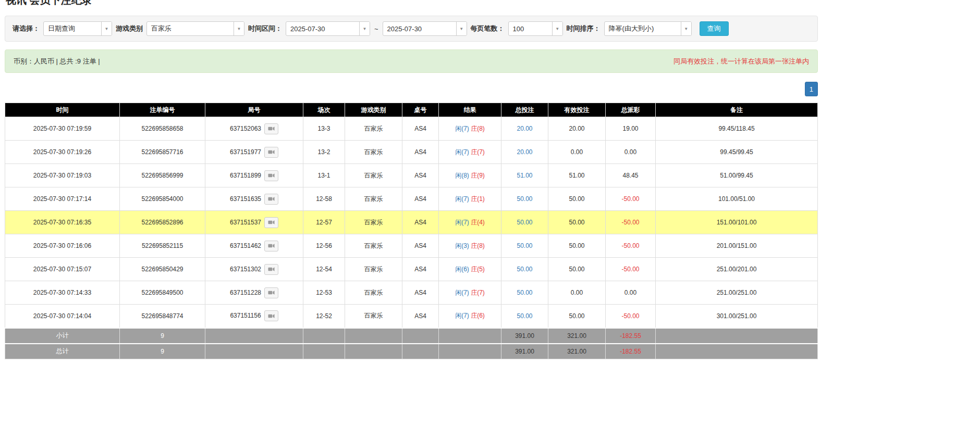  What do you see at coordinates (412, 176) in the screenshot?
I see `table-row: 2025-07-30 07:19:03 522695856999 6371518…` at bounding box center [412, 176].